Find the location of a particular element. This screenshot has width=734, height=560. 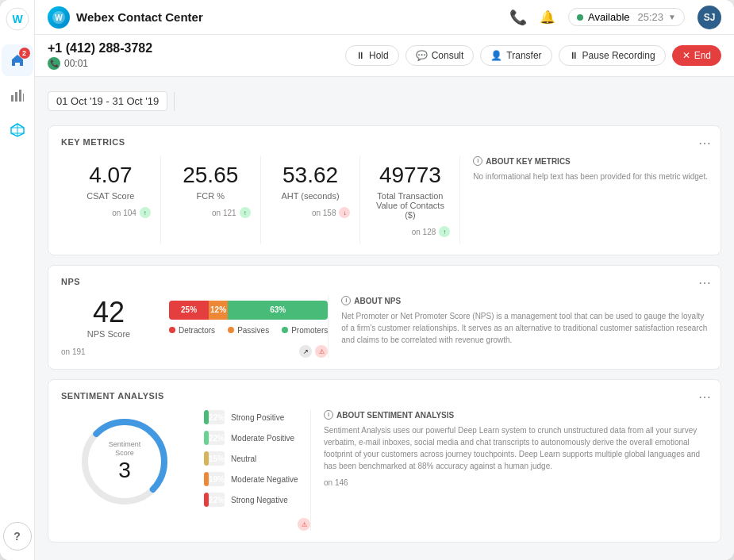

sentiment-strong-negative-row: 22% Strong Negative is located at coordinates (257, 500).